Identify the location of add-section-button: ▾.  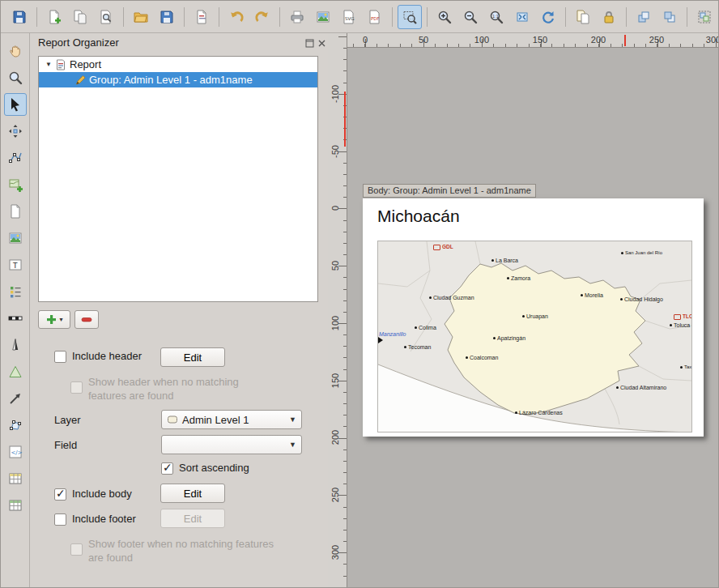
(54, 319).